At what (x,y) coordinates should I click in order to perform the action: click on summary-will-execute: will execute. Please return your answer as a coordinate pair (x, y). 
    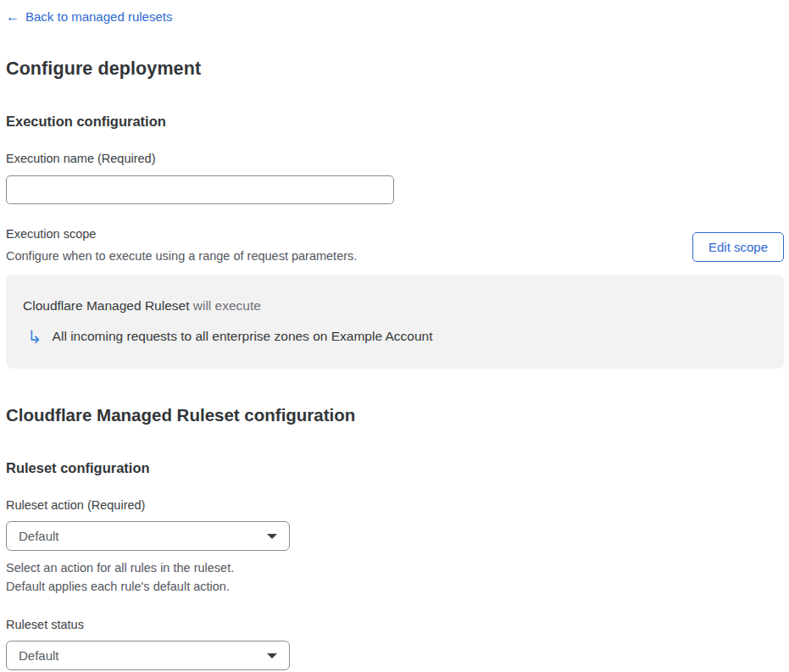
    Looking at the image, I should click on (225, 305).